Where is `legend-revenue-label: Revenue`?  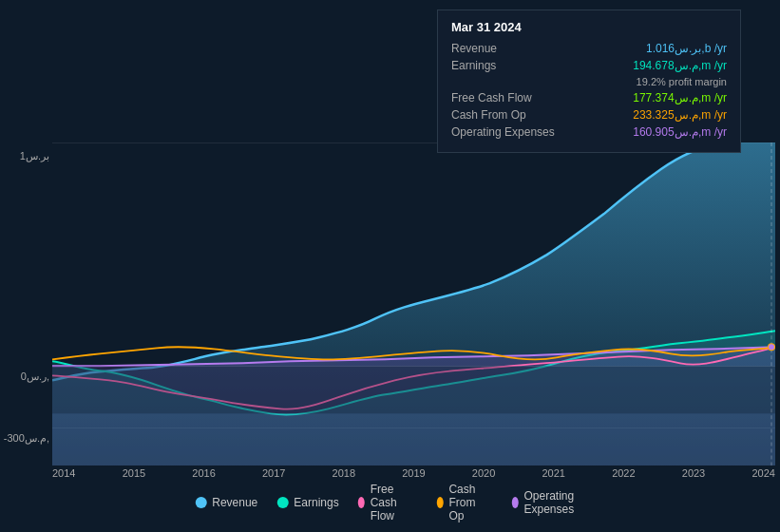
legend-revenue-label: Revenue is located at coordinates (235, 503).